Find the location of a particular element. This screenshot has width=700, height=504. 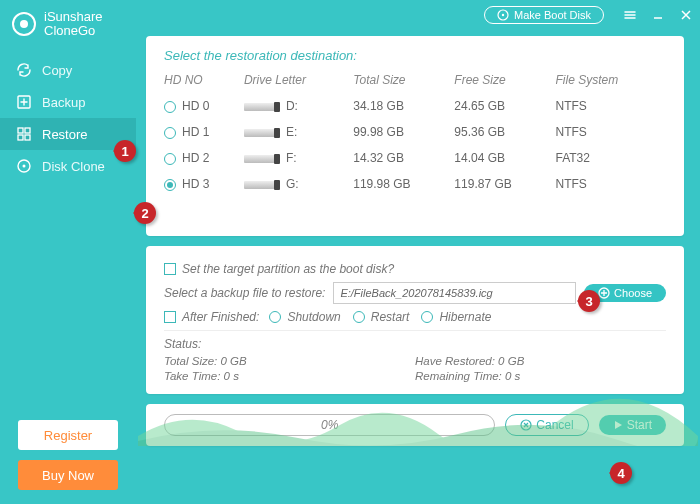

status-totalsize: Total Size: 0 GB is located at coordinates (290, 361).